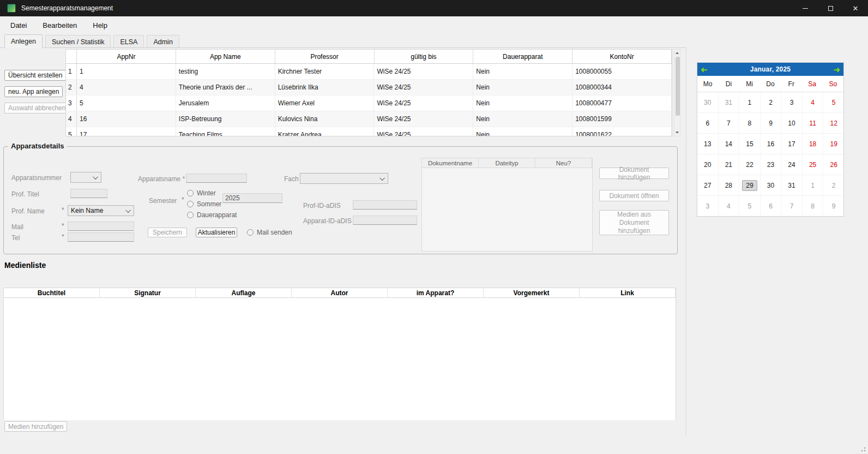  Describe the element at coordinates (507, 163) in the screenshot. I see `col-dateityp: Dateityp` at that location.